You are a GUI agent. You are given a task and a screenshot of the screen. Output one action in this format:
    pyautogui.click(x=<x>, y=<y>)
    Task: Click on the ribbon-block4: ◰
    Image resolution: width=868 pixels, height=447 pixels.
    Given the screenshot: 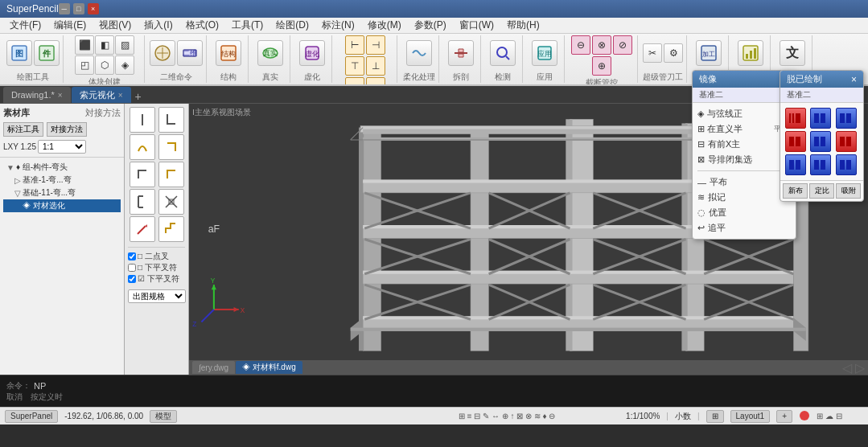 What is the action you would take?
    pyautogui.click(x=84, y=65)
    